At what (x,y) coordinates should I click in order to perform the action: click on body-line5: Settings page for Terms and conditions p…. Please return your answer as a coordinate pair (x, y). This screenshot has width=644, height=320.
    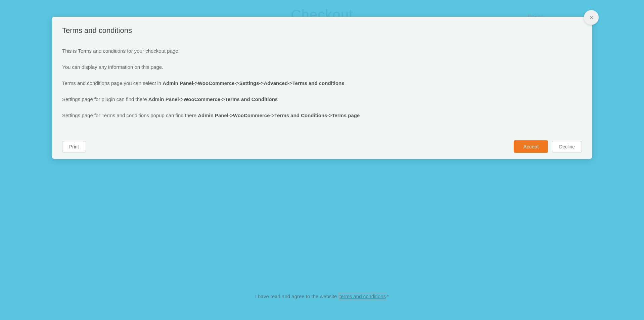
    Looking at the image, I should click on (322, 116).